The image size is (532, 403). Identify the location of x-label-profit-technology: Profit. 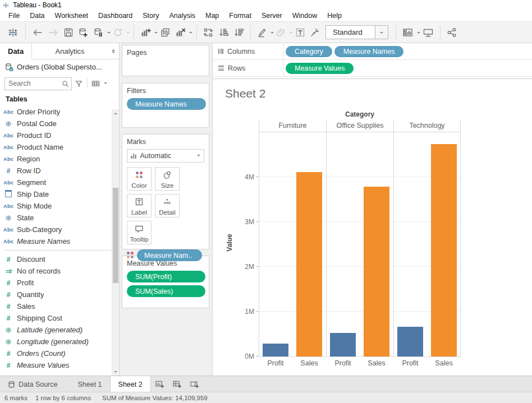
(410, 363).